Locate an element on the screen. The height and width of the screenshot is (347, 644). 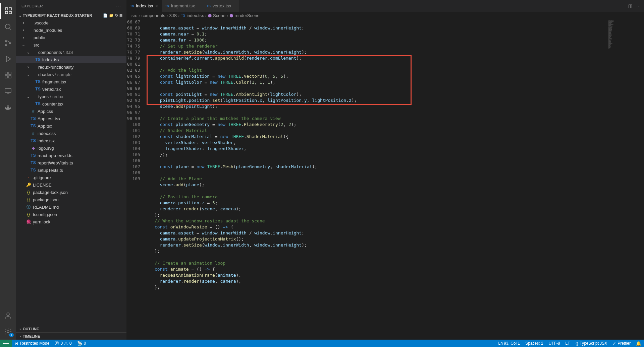
cursor-position: Ln 93, Col 1 is located at coordinates (509, 343).